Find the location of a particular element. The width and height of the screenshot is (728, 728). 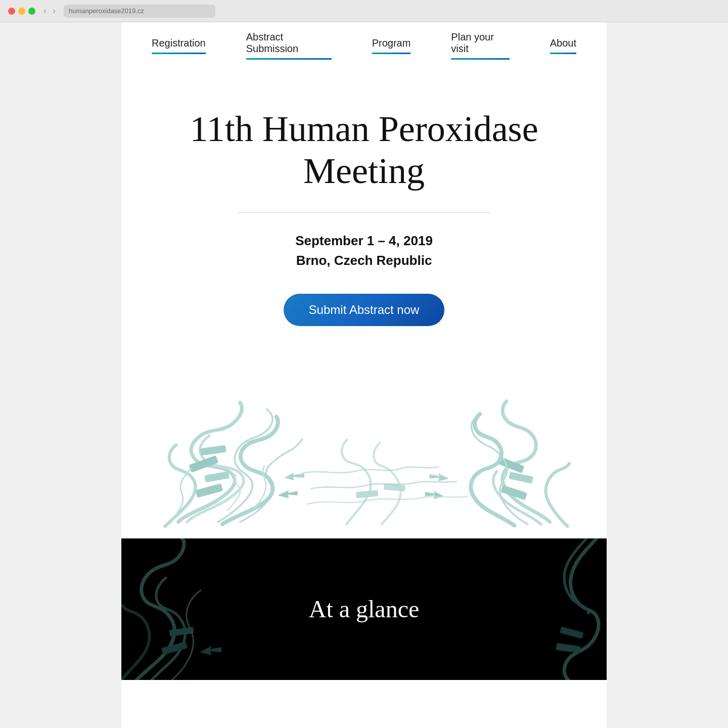

nav-item-plan-your-visit: Plan your visit is located at coordinates (480, 45).